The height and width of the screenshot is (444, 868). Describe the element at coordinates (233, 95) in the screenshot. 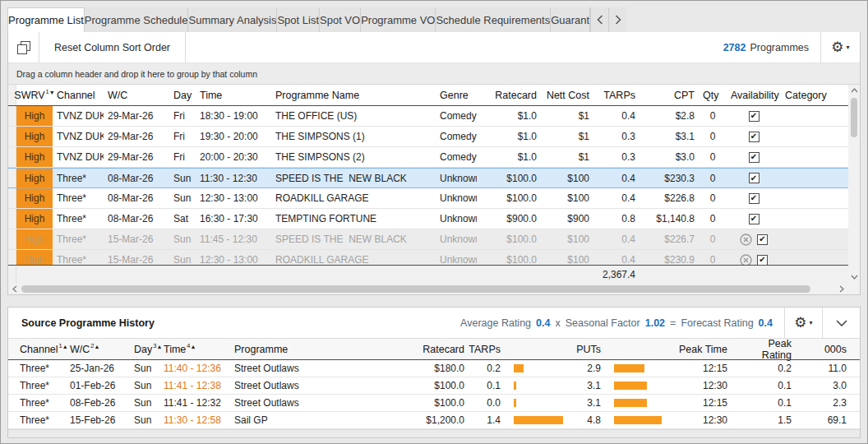

I see `col-time: Time` at that location.